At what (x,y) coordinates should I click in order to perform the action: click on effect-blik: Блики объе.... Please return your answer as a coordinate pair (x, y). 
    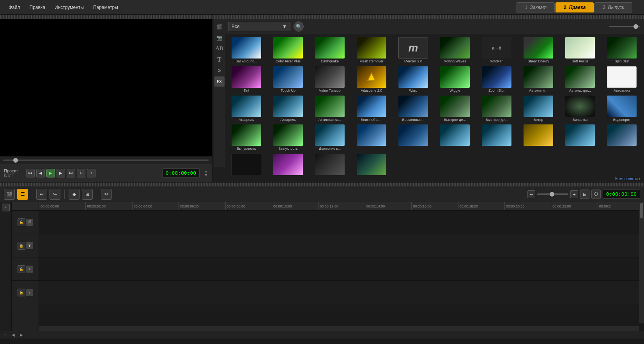
    Looking at the image, I should click on (372, 109).